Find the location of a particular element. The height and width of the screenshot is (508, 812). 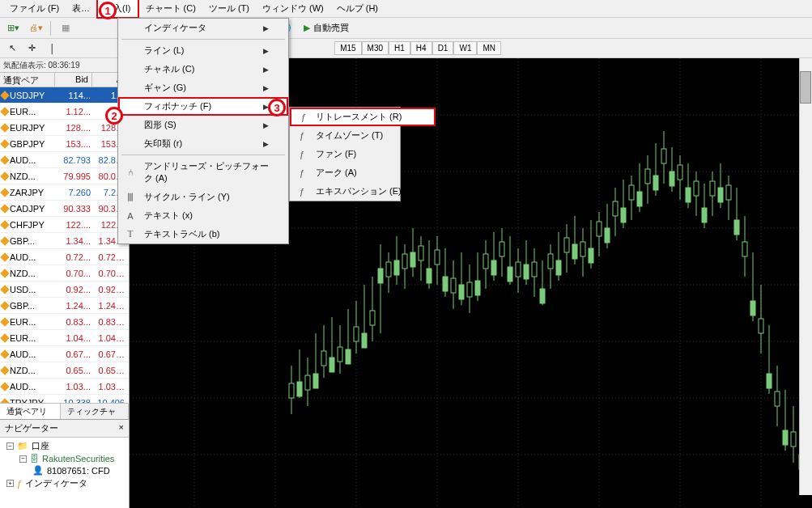

vline-tool: │ is located at coordinates (53, 49).